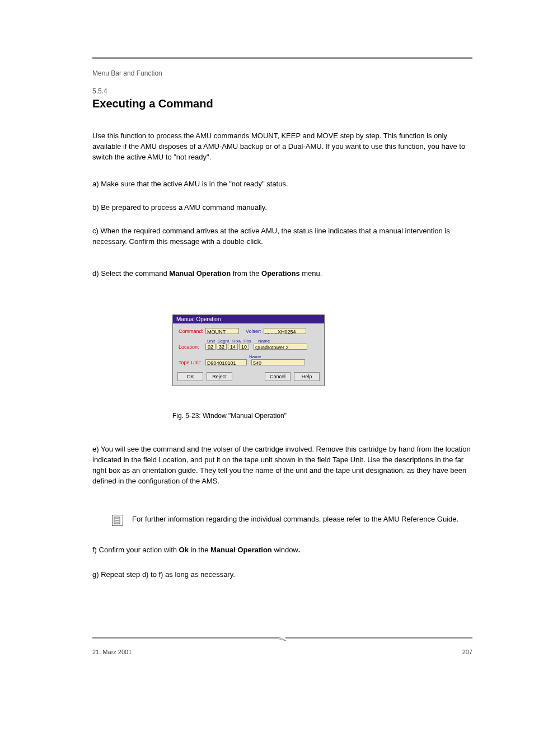  I want to click on col-unit: Unit, so click(211, 341).